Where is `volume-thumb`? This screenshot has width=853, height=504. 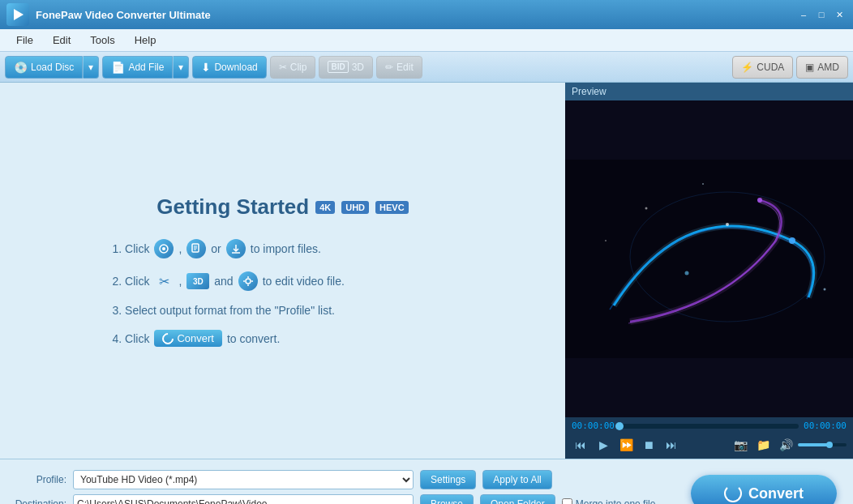
volume-thumb is located at coordinates (829, 445).